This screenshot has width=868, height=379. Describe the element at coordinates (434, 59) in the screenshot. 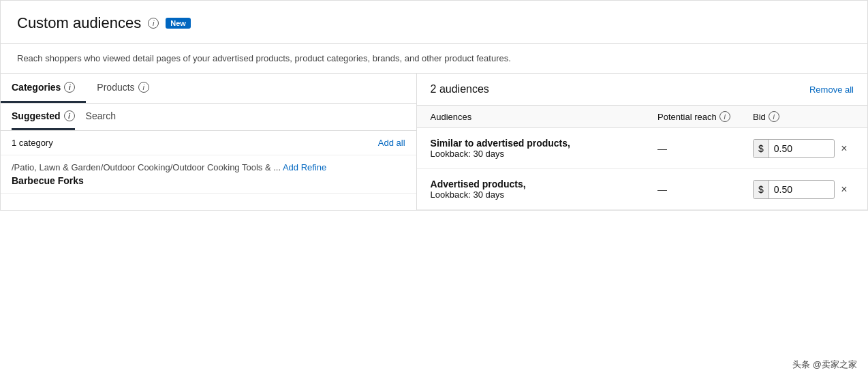

I see `description-section: Reach shoppers who viewed detail pages o…` at that location.